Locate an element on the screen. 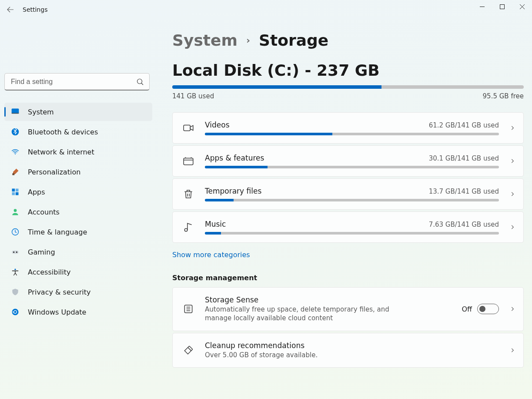 The width and height of the screenshot is (532, 399). category-card-temporary-files: Temporary files 13.7 GB/141 GB used is located at coordinates (348, 194).